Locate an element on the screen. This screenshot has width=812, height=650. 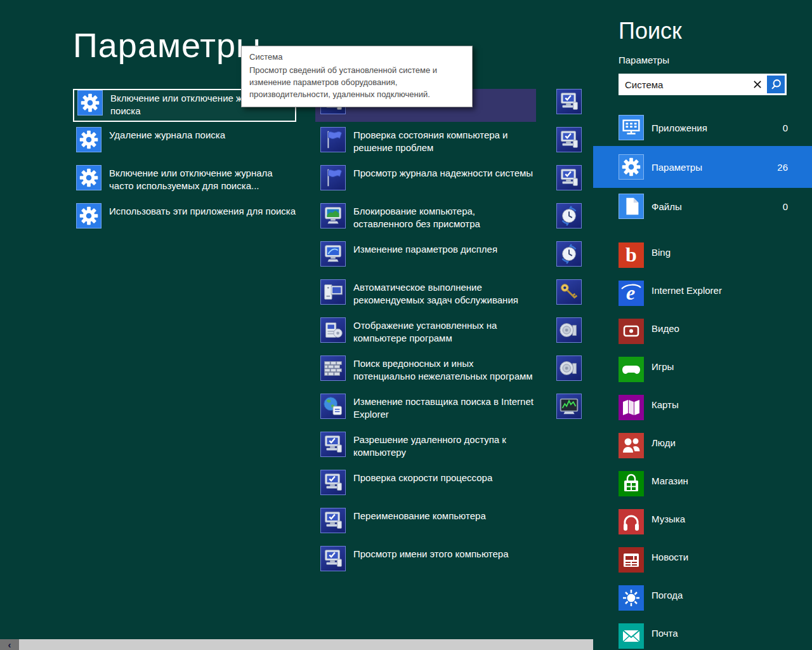
settings-result: Изменение параметров дисплея is located at coordinates (426, 260).